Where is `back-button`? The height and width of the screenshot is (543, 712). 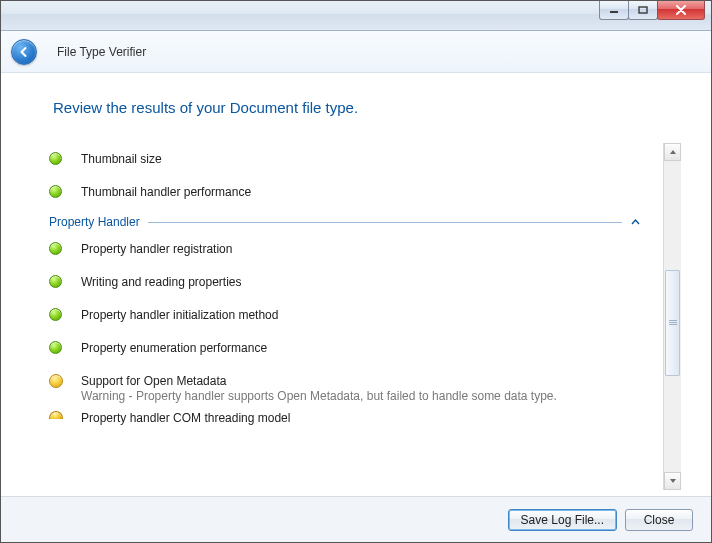 back-button is located at coordinates (24, 52).